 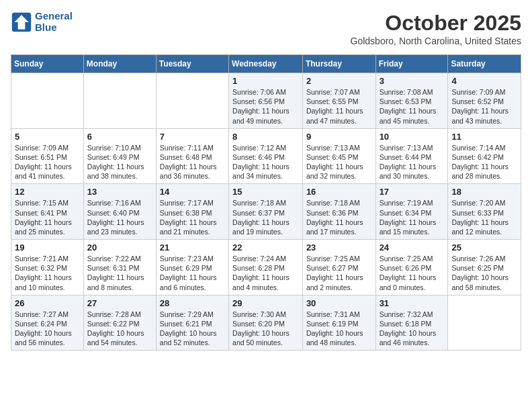 What do you see at coordinates (484, 218) in the screenshot?
I see `day-info: Sunrise: 7:20 AM Sunset: 6:33 PM Dayligh…` at bounding box center [484, 218].